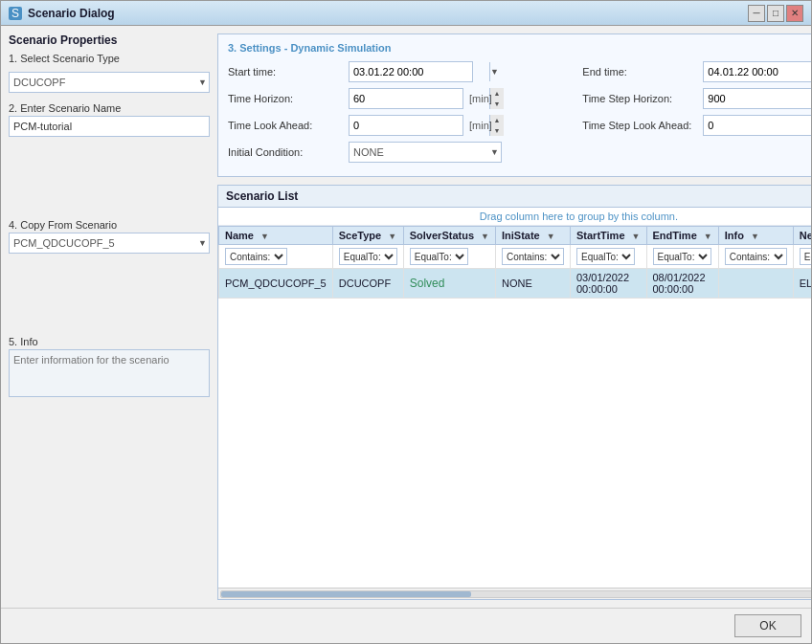  I want to click on start-time-group: Start time: ▼, so click(401, 72).